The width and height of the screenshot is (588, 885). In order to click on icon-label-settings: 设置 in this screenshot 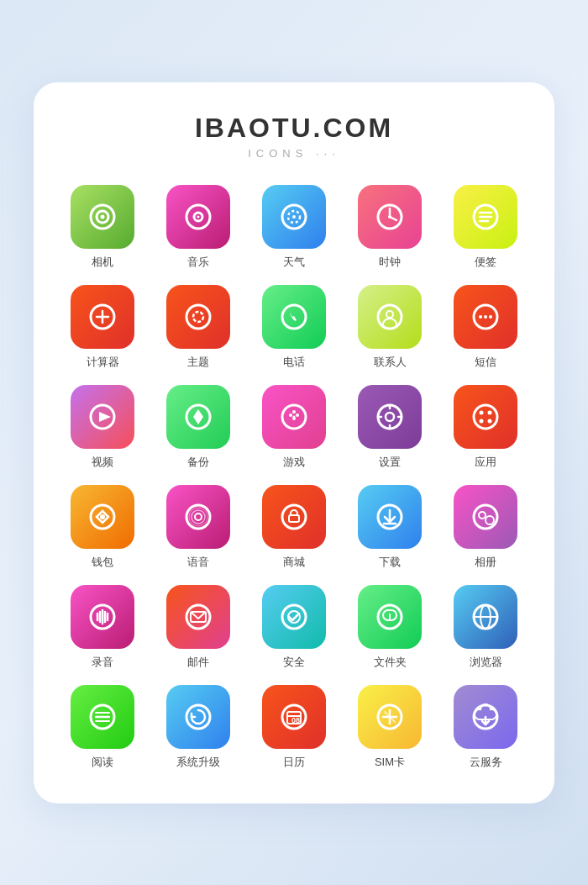, I will do `click(390, 462)`.